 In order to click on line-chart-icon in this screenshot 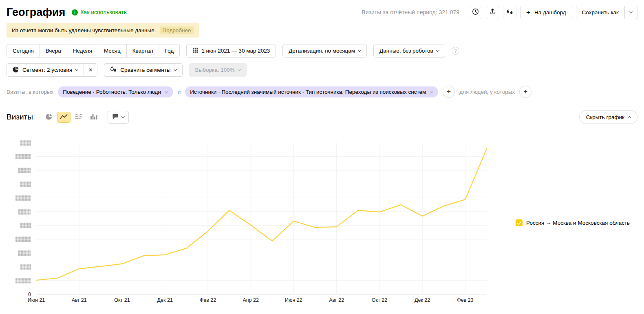, I will do `click(64, 117)`.